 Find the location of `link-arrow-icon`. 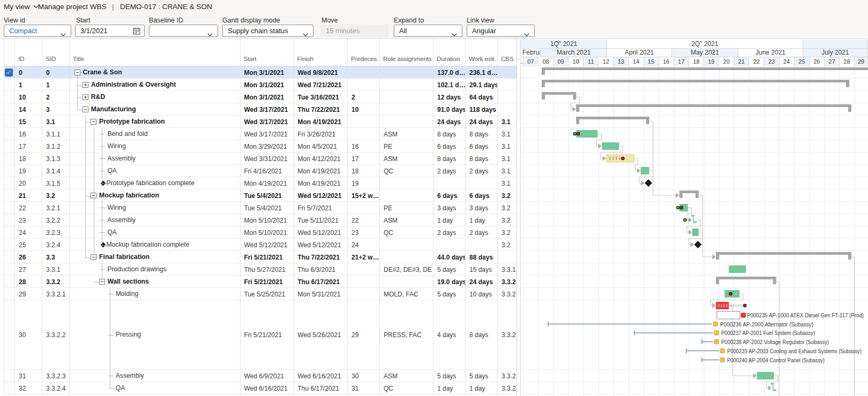

link-arrow-icon is located at coordinates (714, 306).